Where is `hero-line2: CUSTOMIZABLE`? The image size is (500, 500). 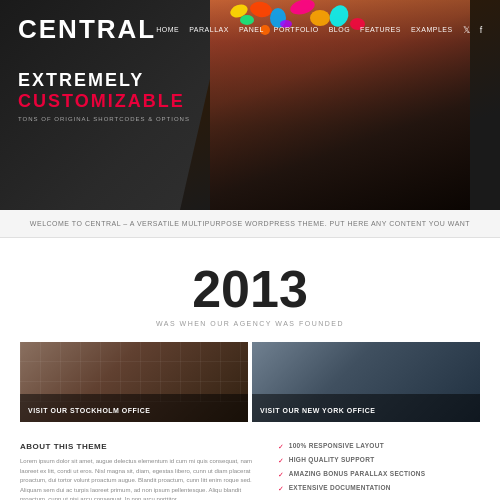
hero-line2: CUSTOMIZABLE is located at coordinates (104, 102).